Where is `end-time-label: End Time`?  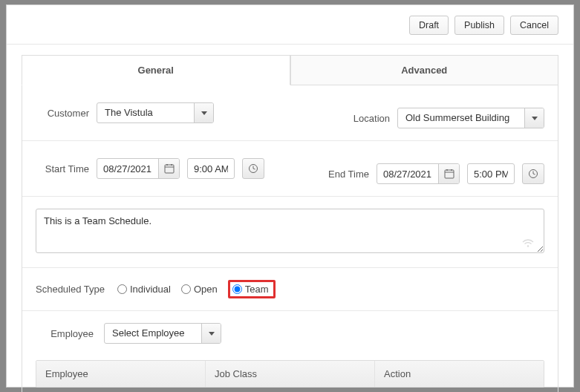 end-time-label: End Time is located at coordinates (342, 174).